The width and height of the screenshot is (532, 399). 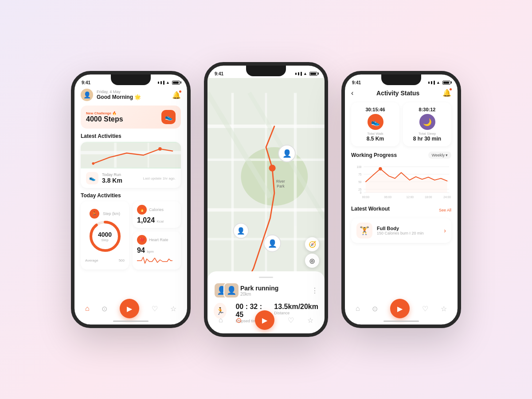 What do you see at coordinates (281, 181) in the screenshot?
I see `svg-text: River` at bounding box center [281, 181].